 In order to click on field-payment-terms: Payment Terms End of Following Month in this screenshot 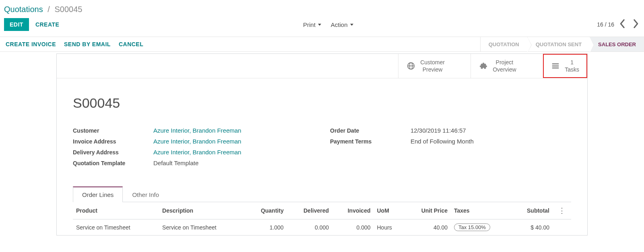, I will do `click(451, 141)`.